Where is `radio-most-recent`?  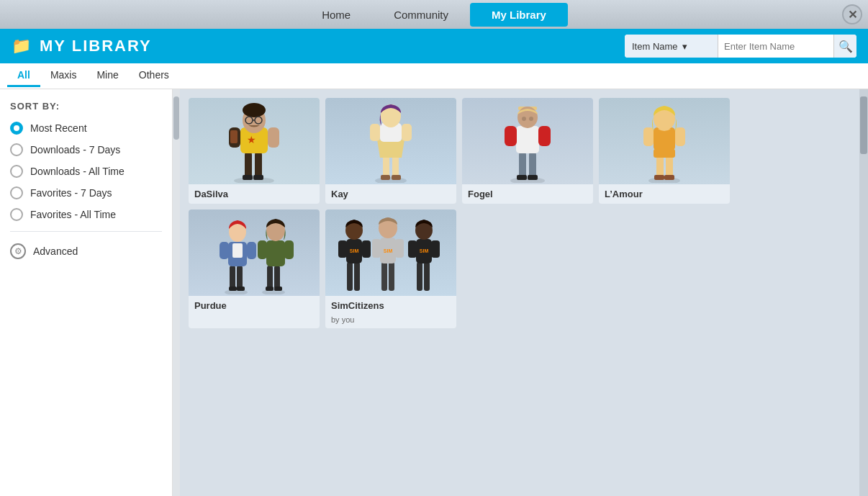 radio-most-recent is located at coordinates (17, 128).